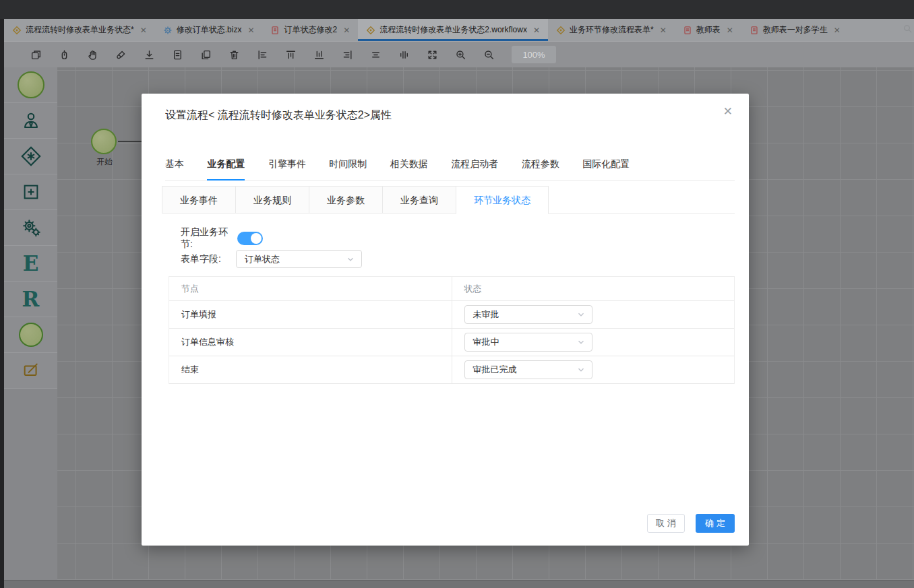 The height and width of the screenshot is (588, 914). What do you see at coordinates (461, 55) in the screenshot?
I see `zoom-in-icon` at bounding box center [461, 55].